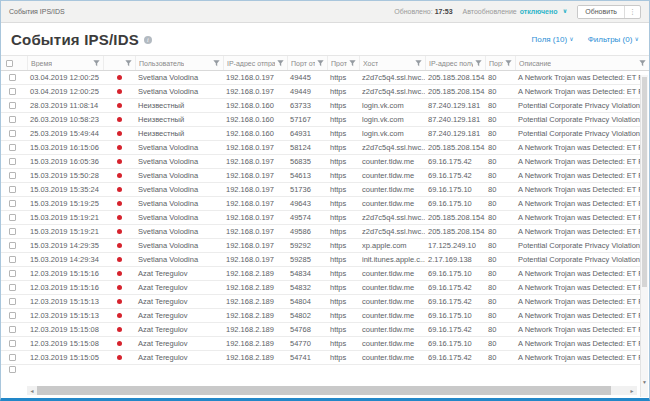 The width and height of the screenshot is (650, 401). Describe the element at coordinates (307, 63) in the screenshot. I see `column-header-src-port: Порт отправит...` at that location.